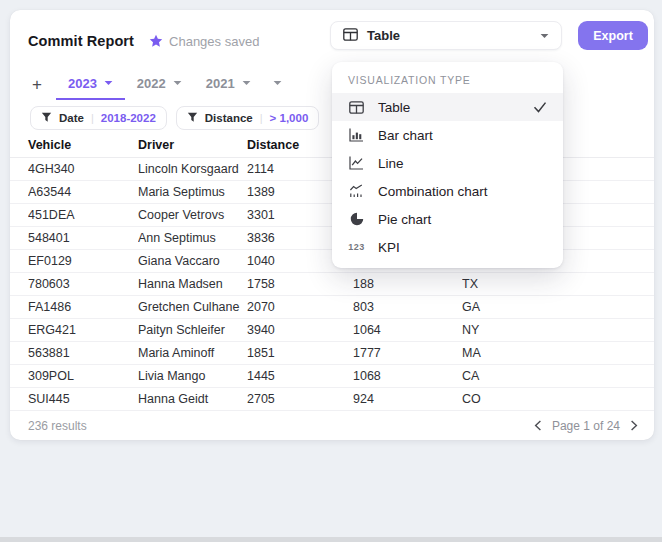 The height and width of the screenshot is (542, 662). What do you see at coordinates (300, 307) in the screenshot?
I see `table-cell: 2070` at bounding box center [300, 307].